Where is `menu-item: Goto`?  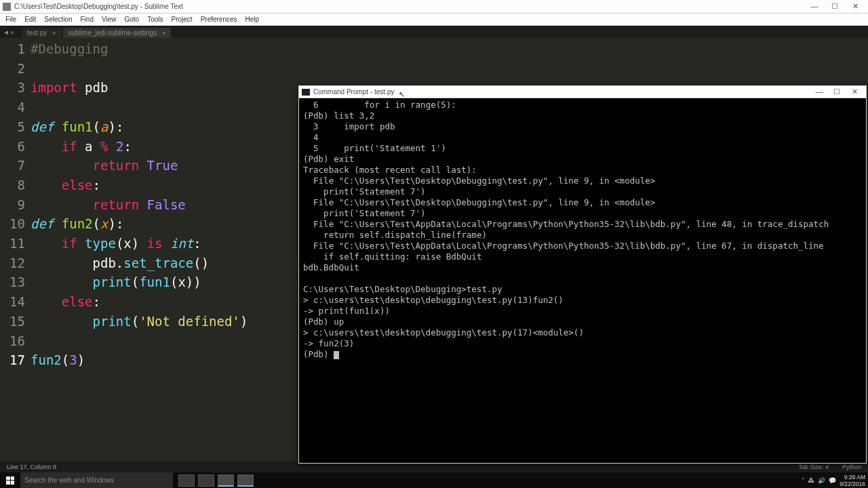
menu-item: Goto is located at coordinates (132, 19).